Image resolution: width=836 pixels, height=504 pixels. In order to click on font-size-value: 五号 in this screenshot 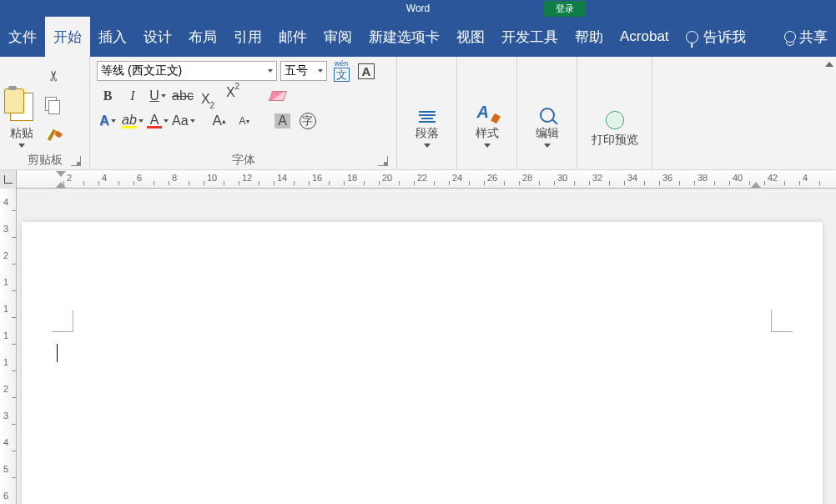, I will do `click(296, 71)`.